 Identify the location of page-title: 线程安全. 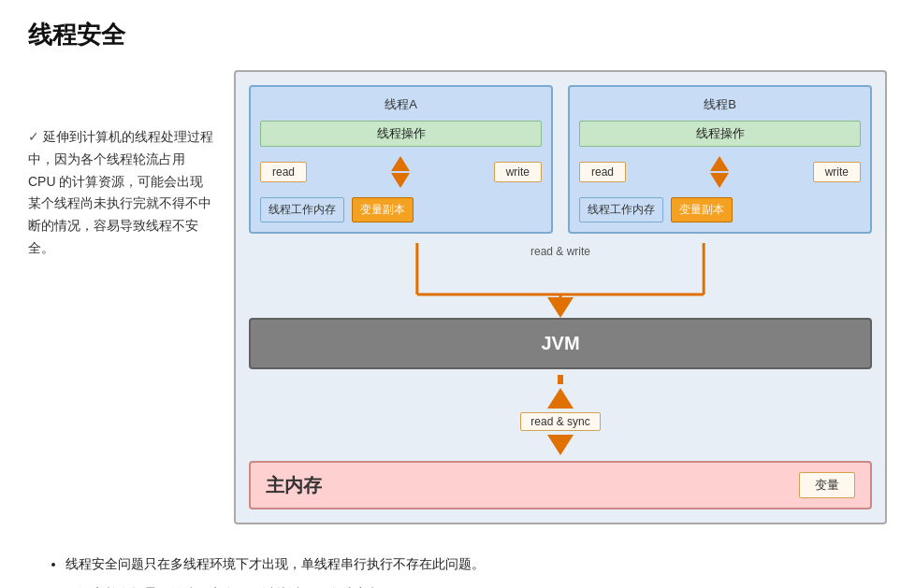
(458, 36).